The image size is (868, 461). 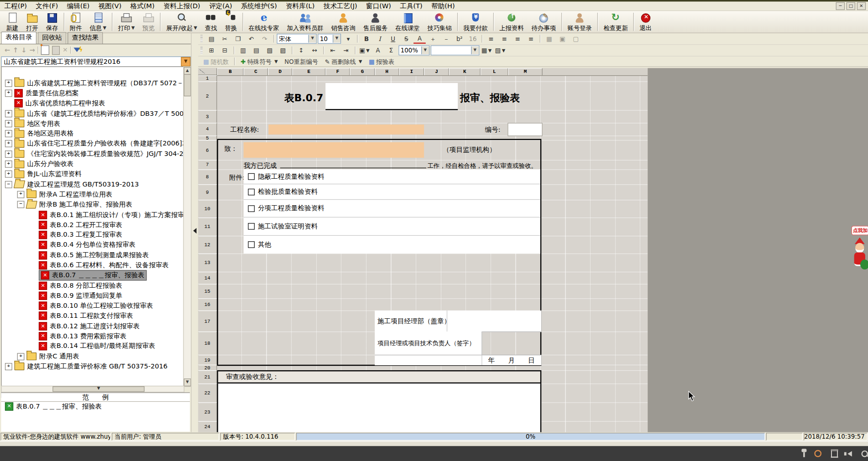 I want to click on move-up-button: ↑, so click(x=16, y=50).